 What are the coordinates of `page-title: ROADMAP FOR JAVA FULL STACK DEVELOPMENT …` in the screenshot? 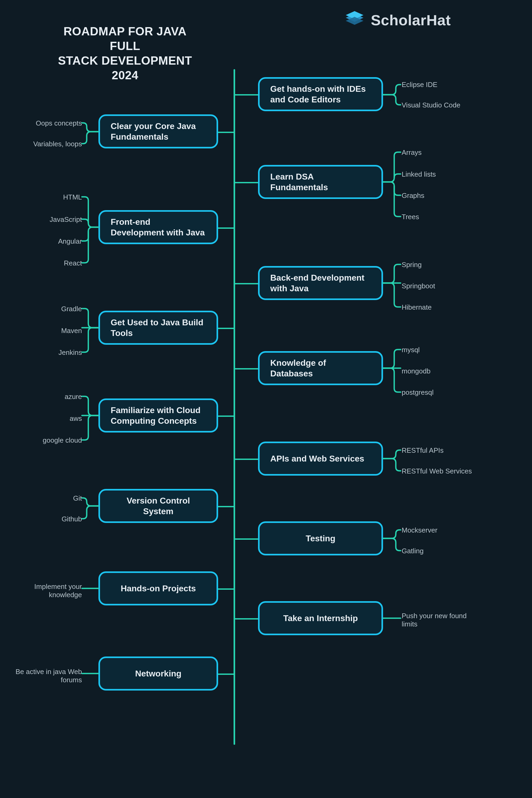 It's located at (125, 53).